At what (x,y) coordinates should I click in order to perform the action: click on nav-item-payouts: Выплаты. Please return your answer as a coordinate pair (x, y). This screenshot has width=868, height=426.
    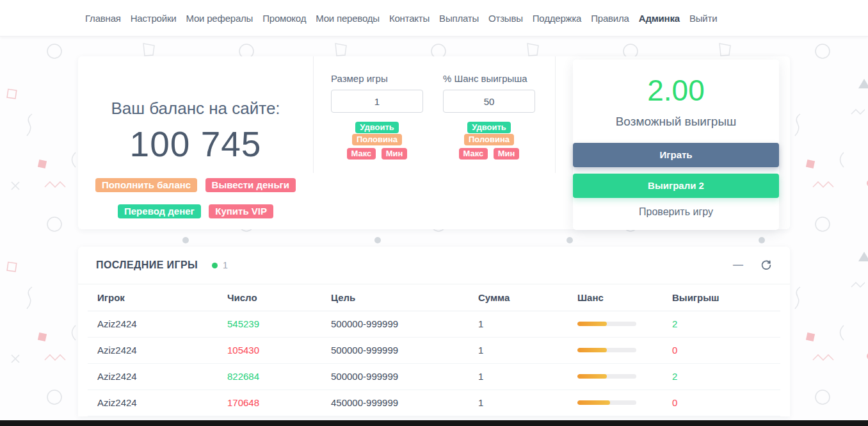
    Looking at the image, I should click on (459, 18).